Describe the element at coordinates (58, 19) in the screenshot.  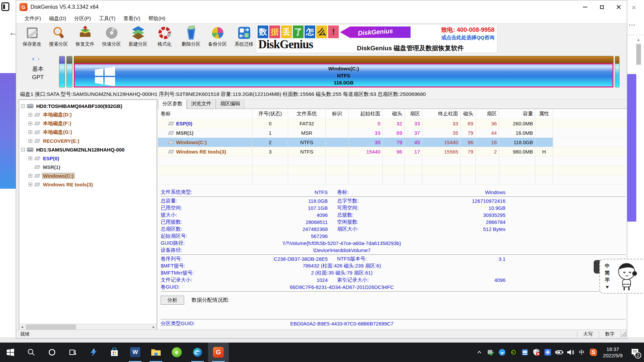
I see `menu-disk: 磁盘(D)` at that location.